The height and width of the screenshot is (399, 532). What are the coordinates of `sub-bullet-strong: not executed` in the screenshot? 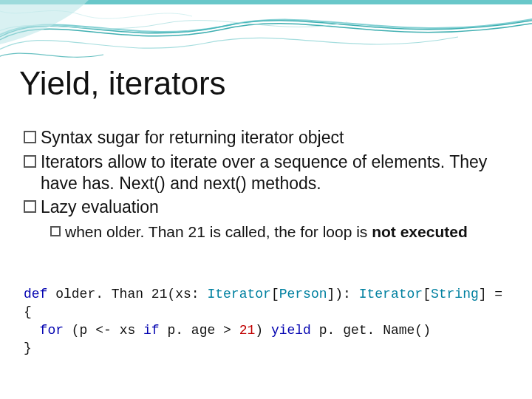 It's located at (420, 232).